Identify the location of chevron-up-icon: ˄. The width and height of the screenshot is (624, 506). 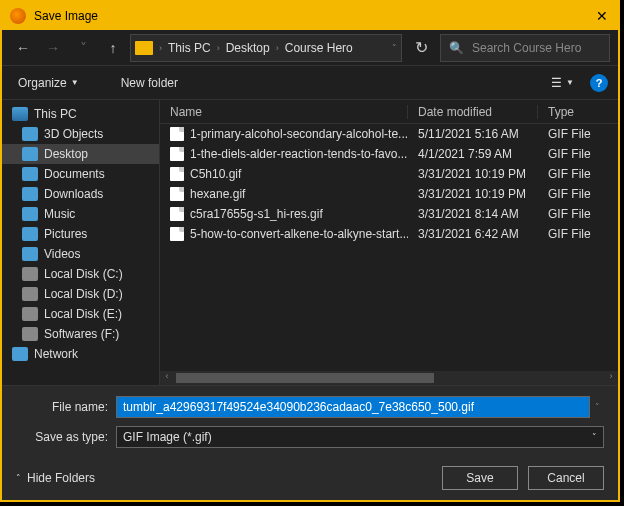
(18, 478).